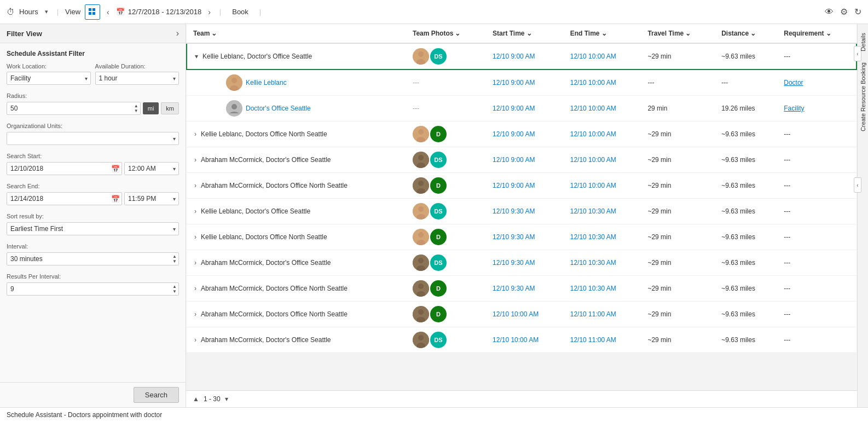 This screenshot has height=422, width=868. I want to click on search-start-time-select: 12:00 AM, so click(152, 169).